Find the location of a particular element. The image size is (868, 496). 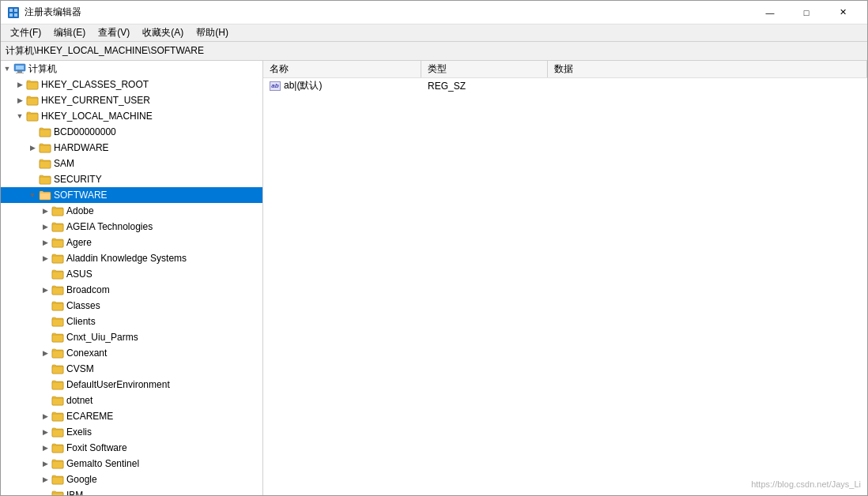

node-label-software: SOFTWARE is located at coordinates (81, 195).